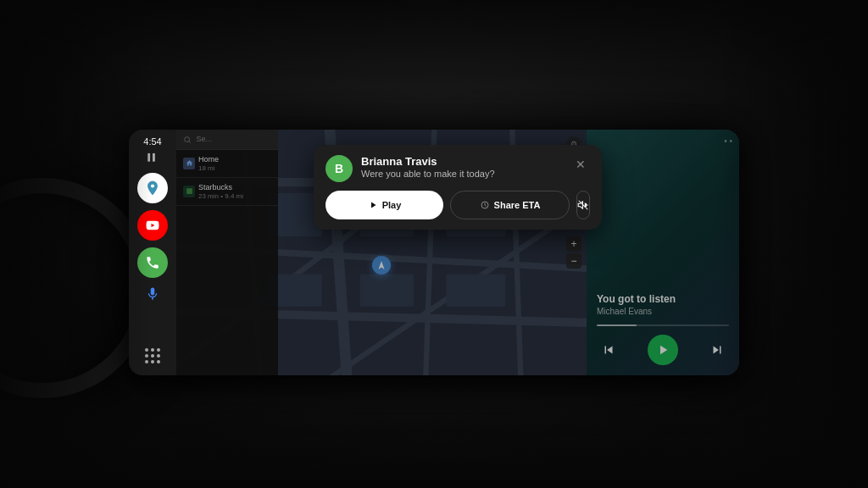 The image size is (868, 488). I want to click on sidebar: 4:54 ▌▌, so click(153, 252).